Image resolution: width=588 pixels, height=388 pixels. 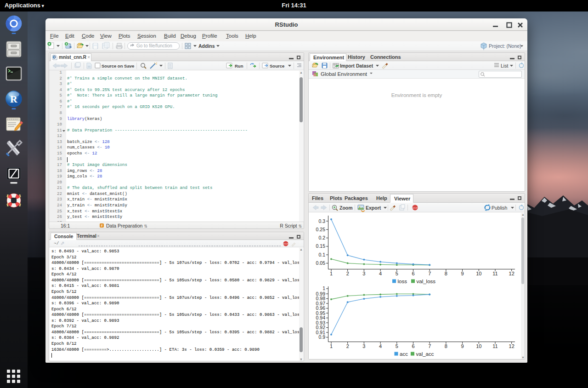 I want to click on svg-text: Publish, so click(x=500, y=208).